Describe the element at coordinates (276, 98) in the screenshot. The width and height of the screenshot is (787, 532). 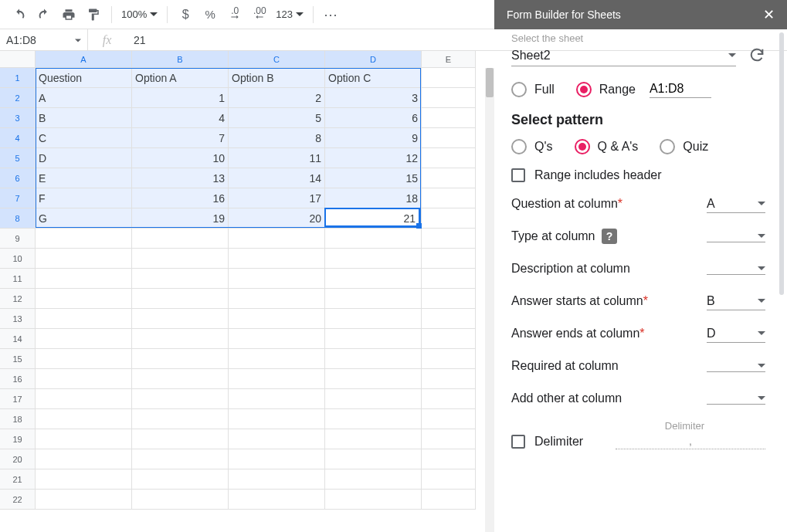
I see `cell: 2` at that location.